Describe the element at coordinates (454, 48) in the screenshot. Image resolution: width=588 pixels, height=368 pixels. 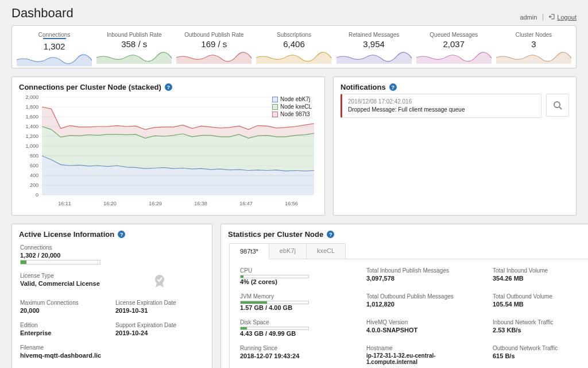
I see `summary-card: Queued Messages 2,037` at that location.